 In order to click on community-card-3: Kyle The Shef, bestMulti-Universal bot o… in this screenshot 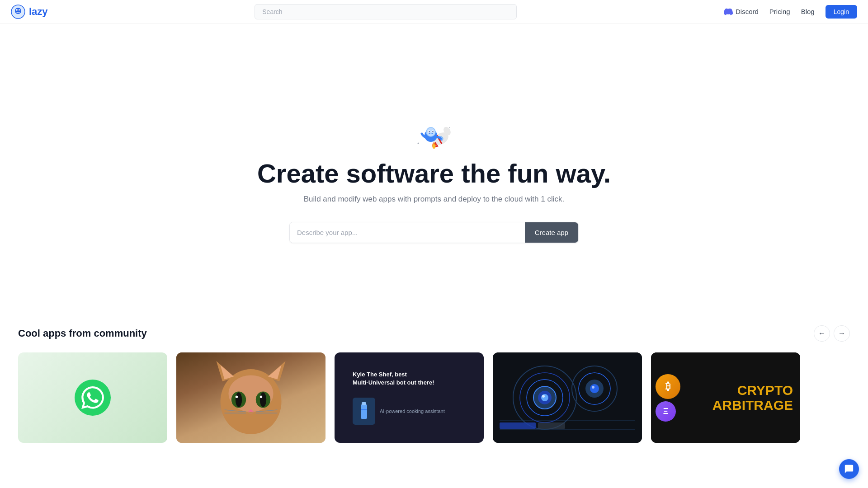, I will do `click(409, 398)`.